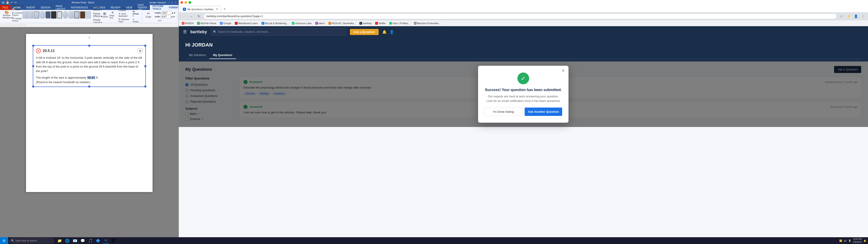  Describe the element at coordinates (857, 241) in the screenshot. I see `taskbar-time: 5:04 PM 1/9/2019` at that location.